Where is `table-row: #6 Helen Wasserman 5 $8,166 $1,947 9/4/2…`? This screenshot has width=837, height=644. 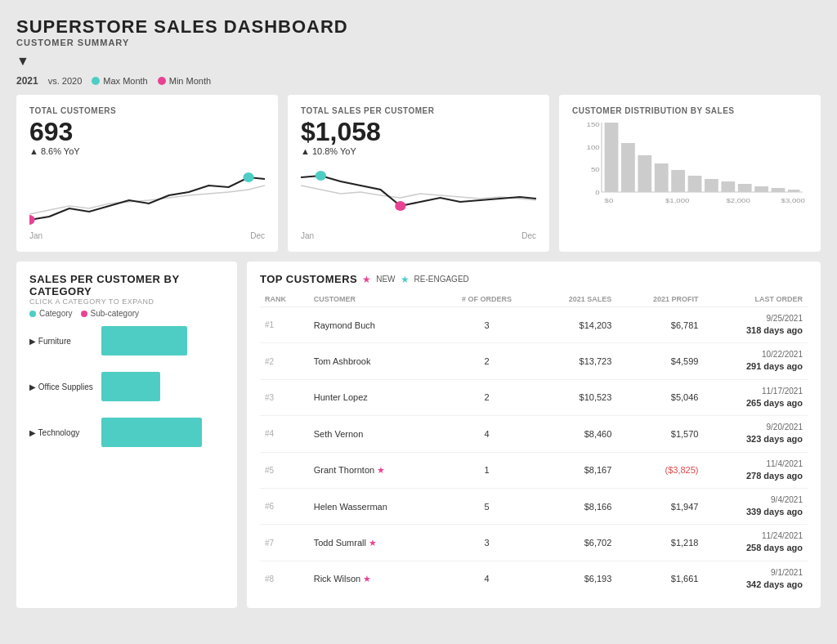
table-row: #6 Helen Wasserman 5 $8,166 $1,947 9/4/2… is located at coordinates (534, 506).